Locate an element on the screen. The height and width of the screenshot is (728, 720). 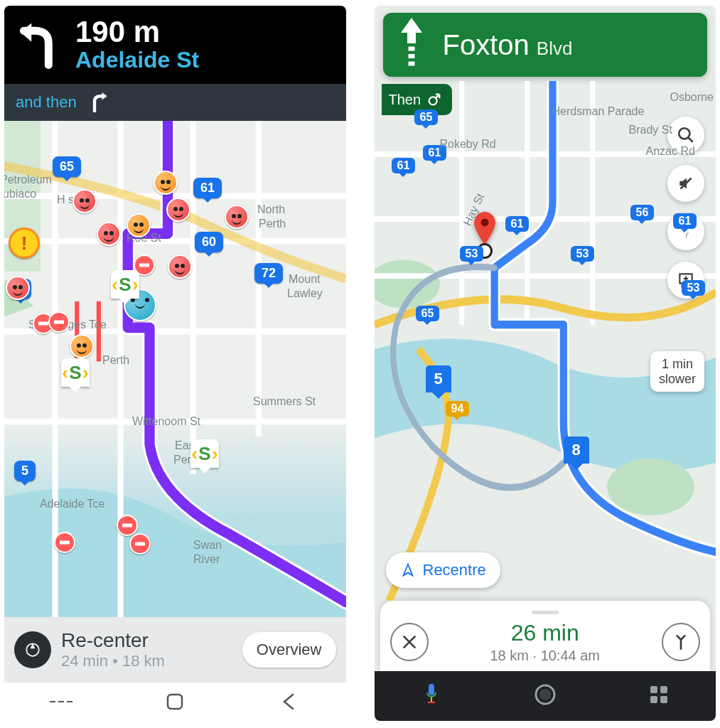
back-button is located at coordinates (289, 702).